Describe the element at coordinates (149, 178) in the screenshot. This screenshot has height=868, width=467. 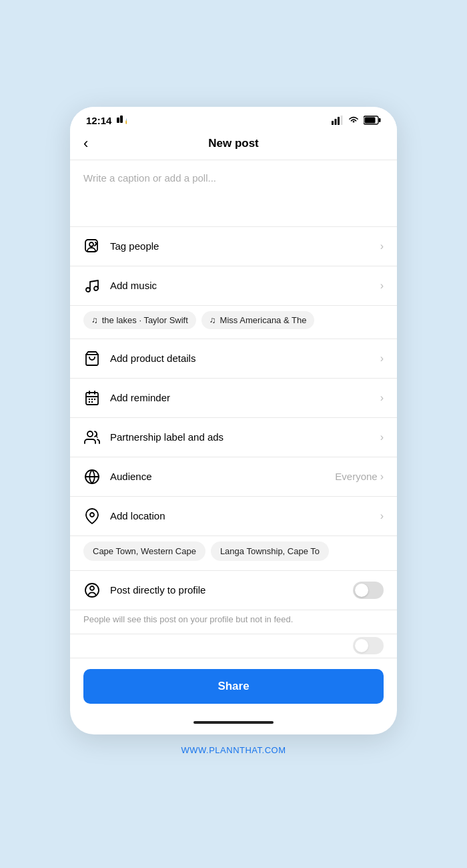
I see `caption-placeholder: Write a caption or add a poll...` at that location.